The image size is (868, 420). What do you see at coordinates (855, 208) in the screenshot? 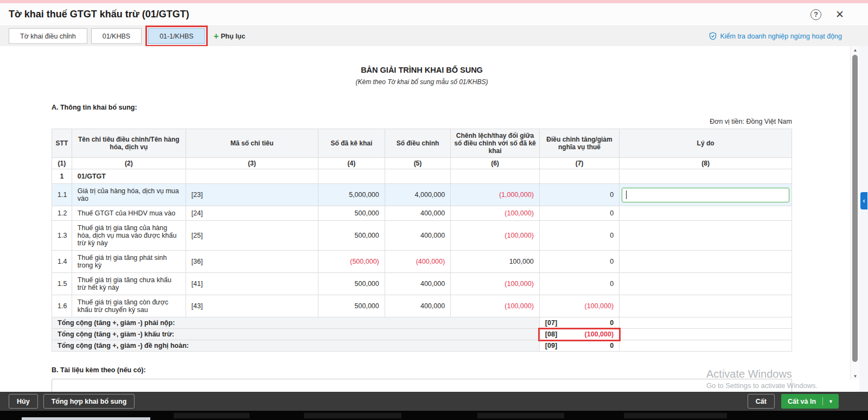
I see `scrollbar-thumb` at bounding box center [855, 208].